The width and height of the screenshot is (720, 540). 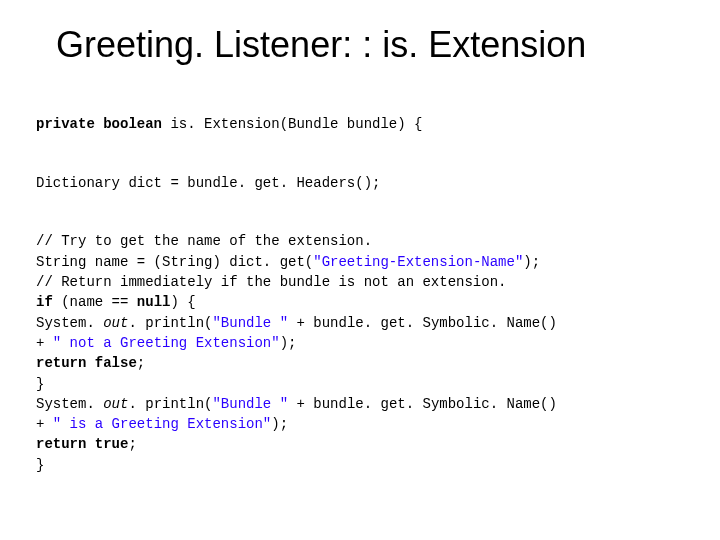 What do you see at coordinates (422, 323) in the screenshot?
I see `l7e: + bundle. get. Symbolic. Name()` at bounding box center [422, 323].